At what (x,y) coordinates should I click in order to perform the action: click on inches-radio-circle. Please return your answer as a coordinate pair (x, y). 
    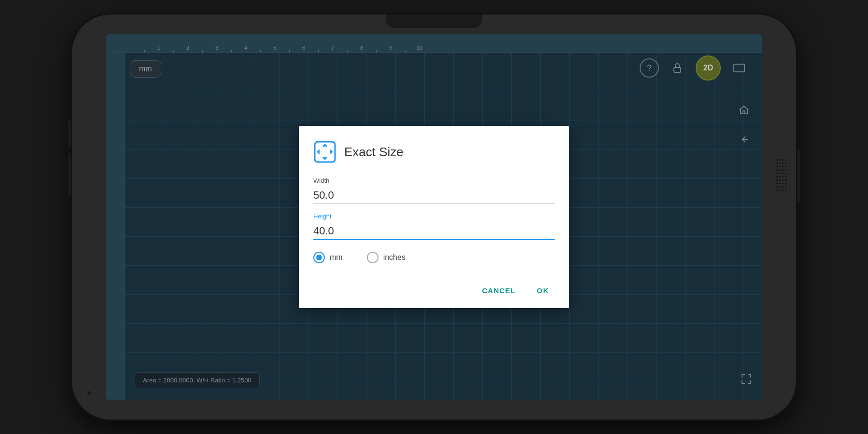
    Looking at the image, I should click on (373, 258).